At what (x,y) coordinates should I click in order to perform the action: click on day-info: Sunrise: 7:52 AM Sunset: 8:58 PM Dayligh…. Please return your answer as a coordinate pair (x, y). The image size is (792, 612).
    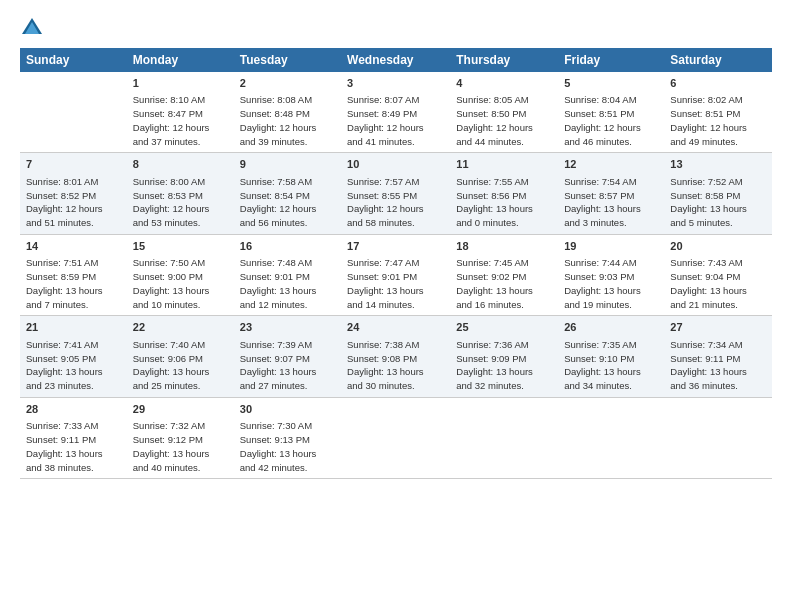
    Looking at the image, I should click on (718, 202).